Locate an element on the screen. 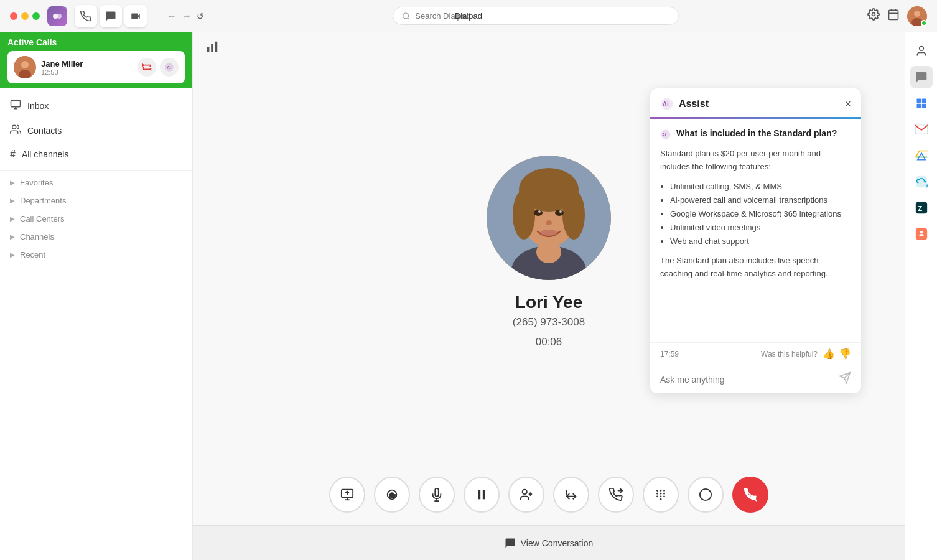 The height and width of the screenshot is (560, 937). maximize-traffic-light is located at coordinates (36, 16).